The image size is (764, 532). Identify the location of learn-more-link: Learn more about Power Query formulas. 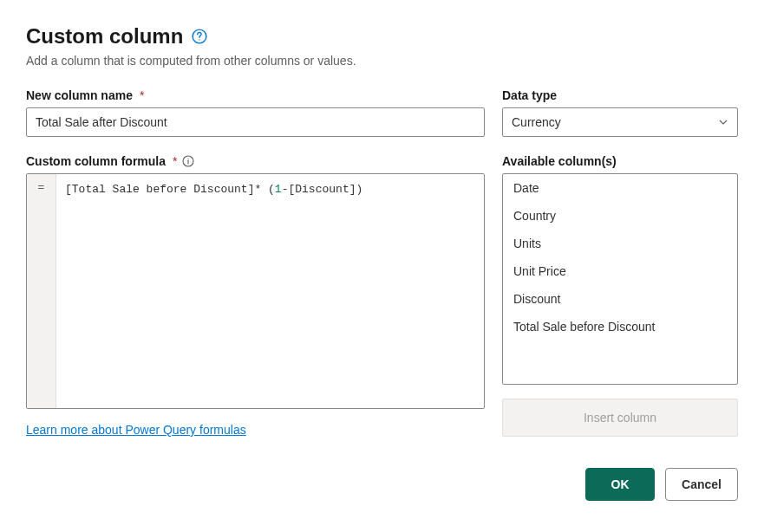
(136, 430).